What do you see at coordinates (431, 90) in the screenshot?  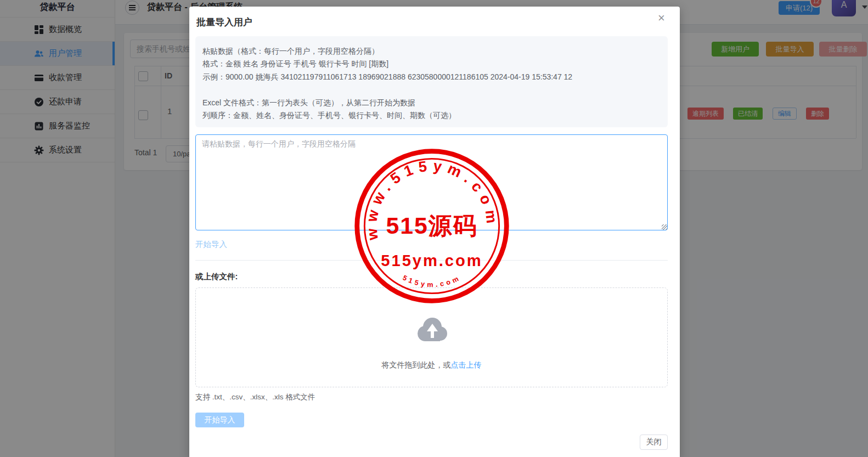 I see `instruction-spacer` at bounding box center [431, 90].